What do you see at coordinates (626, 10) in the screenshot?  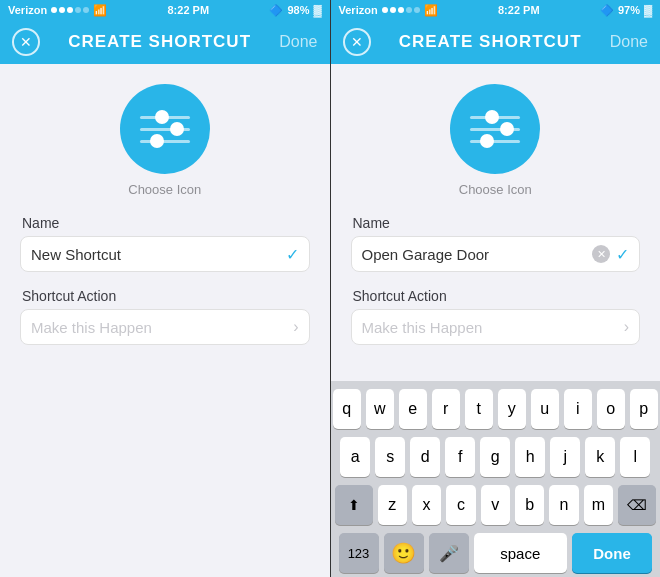 I see `status-bar-right-2: 🔷 97% ▓` at bounding box center [626, 10].